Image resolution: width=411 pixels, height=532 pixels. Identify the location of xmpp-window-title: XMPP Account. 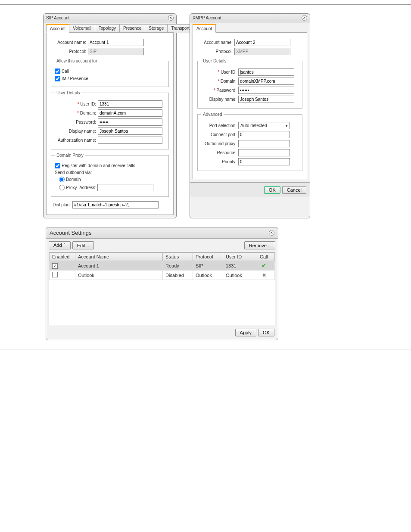
(207, 18).